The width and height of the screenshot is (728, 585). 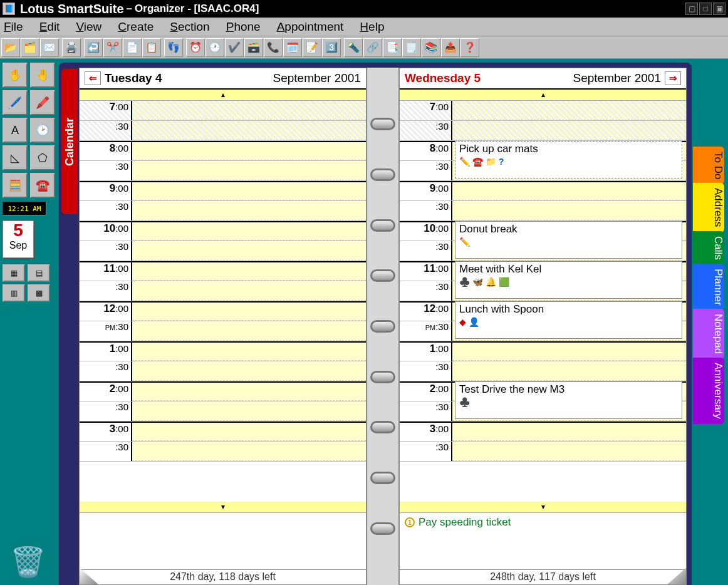 I want to click on view-workweek-button: ▤, so click(x=39, y=273).